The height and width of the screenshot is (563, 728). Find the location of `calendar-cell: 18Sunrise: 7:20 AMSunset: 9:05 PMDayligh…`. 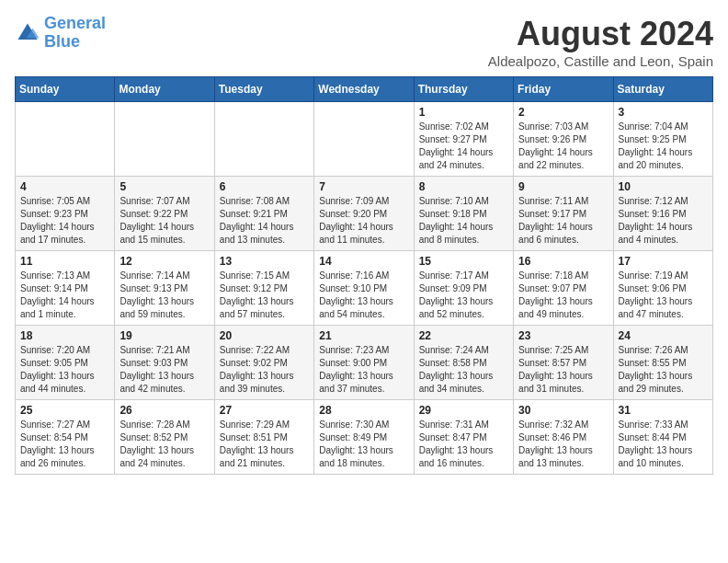

calendar-cell: 18Sunrise: 7:20 AMSunset: 9:05 PMDayligh… is located at coordinates (65, 362).